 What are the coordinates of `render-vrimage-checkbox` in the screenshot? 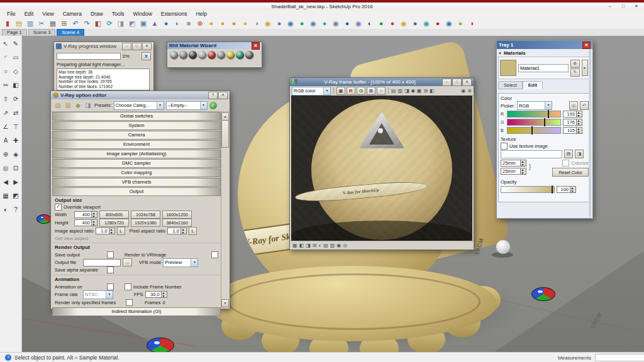 It's located at (215, 255).